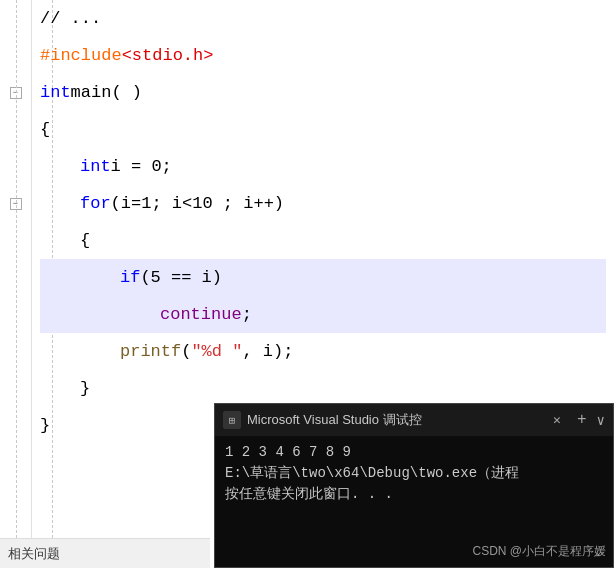 This screenshot has height=568, width=614. What do you see at coordinates (126, 92) in the screenshot?
I see `token-main-params: ( )` at bounding box center [126, 92].